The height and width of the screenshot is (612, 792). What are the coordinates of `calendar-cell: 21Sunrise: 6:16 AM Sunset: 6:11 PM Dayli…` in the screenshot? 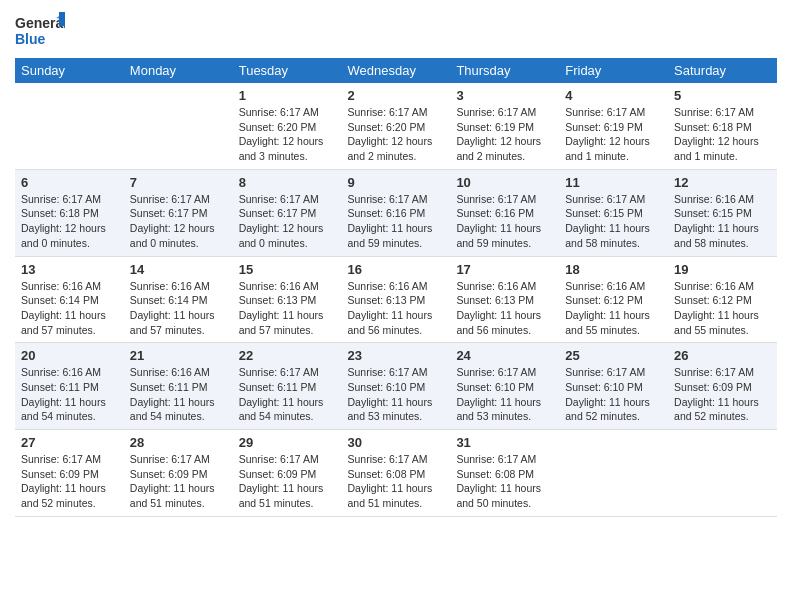 It's located at (178, 386).